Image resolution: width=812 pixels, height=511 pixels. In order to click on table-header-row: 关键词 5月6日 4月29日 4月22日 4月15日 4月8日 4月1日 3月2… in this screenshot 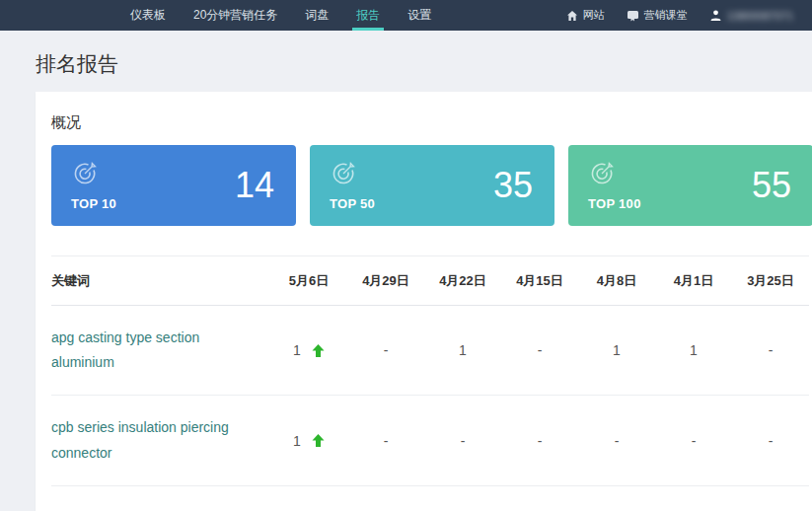, I will do `click(430, 281)`.